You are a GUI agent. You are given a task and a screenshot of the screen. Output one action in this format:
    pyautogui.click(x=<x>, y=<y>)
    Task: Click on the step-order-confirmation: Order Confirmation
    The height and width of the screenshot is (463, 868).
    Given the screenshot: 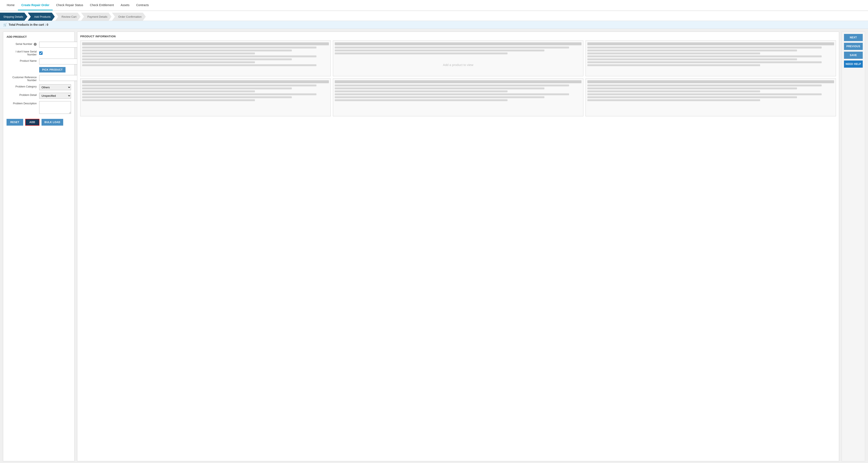 What is the action you would take?
    pyautogui.click(x=129, y=17)
    